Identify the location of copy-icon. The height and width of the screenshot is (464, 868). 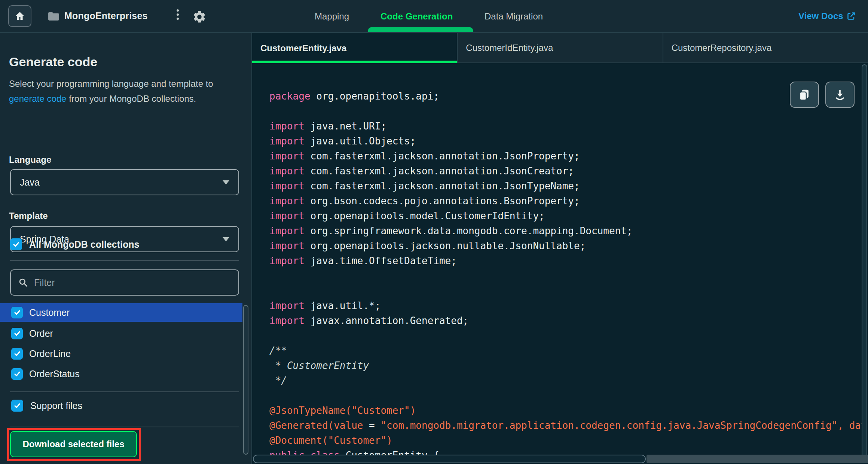
(804, 95).